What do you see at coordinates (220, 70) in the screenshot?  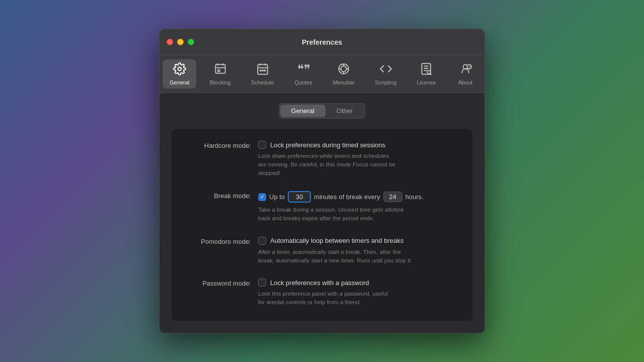 I see `block-icon` at bounding box center [220, 70].